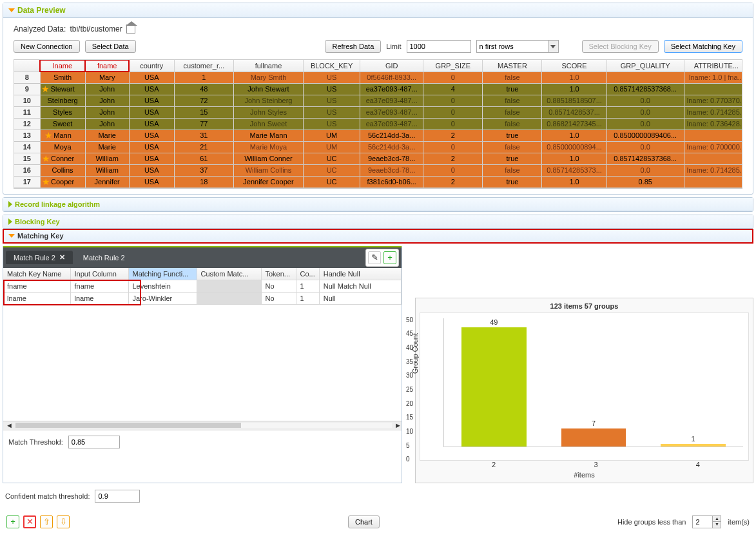 Image resolution: width=756 pixels, height=558 pixels. What do you see at coordinates (94, 442) in the screenshot?
I see `match-threshold-input` at bounding box center [94, 442].